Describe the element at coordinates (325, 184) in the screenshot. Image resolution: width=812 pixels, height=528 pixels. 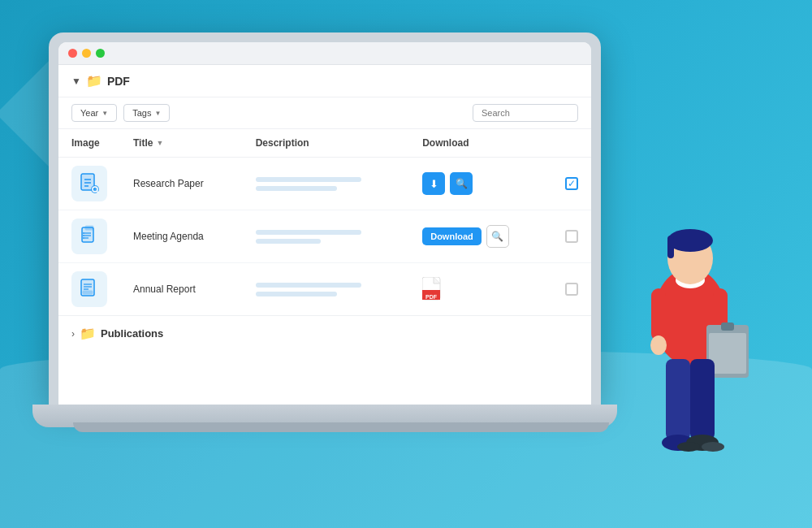
I see `table-row: Research Paper` at that location.